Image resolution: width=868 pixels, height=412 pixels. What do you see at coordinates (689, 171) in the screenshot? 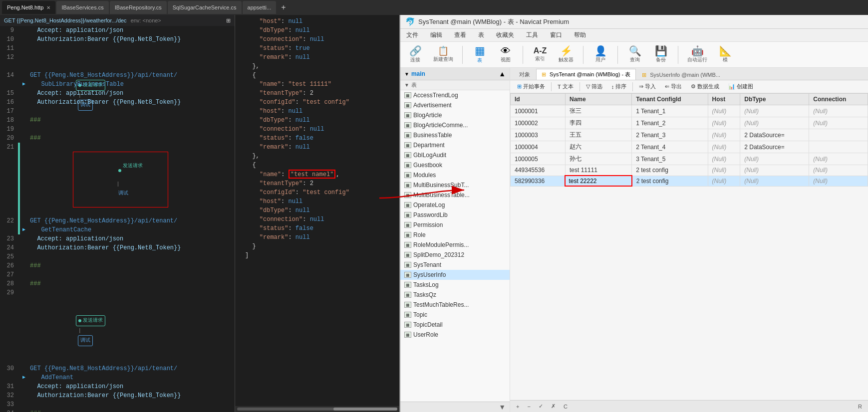
I see `table-row: 449345536test 111112 test config(Null)(N…` at bounding box center [689, 171].